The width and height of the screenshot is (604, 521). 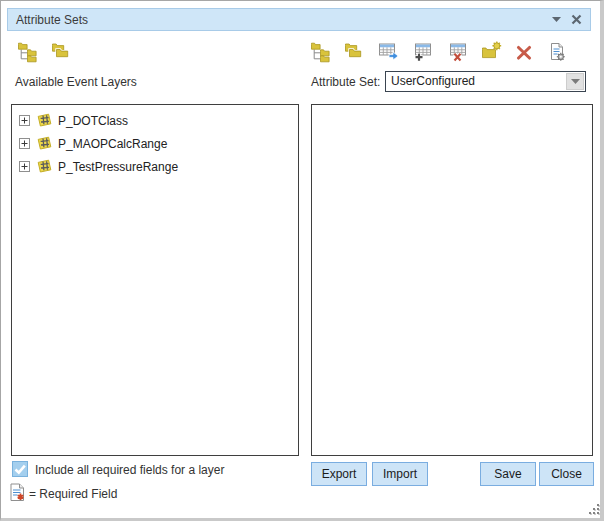 I want to click on available-event-layers-heading: Available Event Layers, so click(x=76, y=82).